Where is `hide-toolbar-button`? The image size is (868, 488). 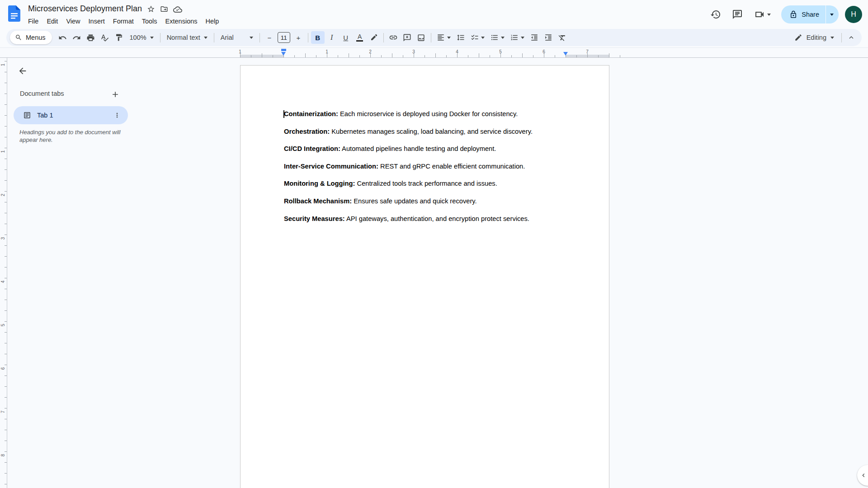
hide-toolbar-button is located at coordinates (851, 38).